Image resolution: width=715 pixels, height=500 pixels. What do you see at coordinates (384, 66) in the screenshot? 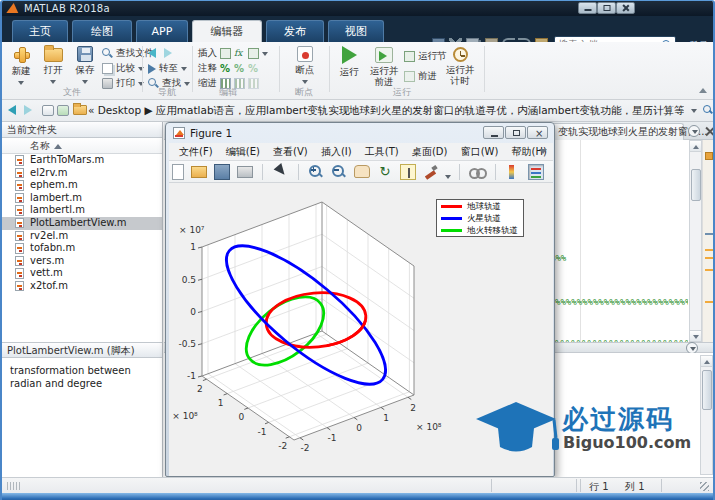
I see `run-advance-button: 运行并前进` at bounding box center [384, 66].